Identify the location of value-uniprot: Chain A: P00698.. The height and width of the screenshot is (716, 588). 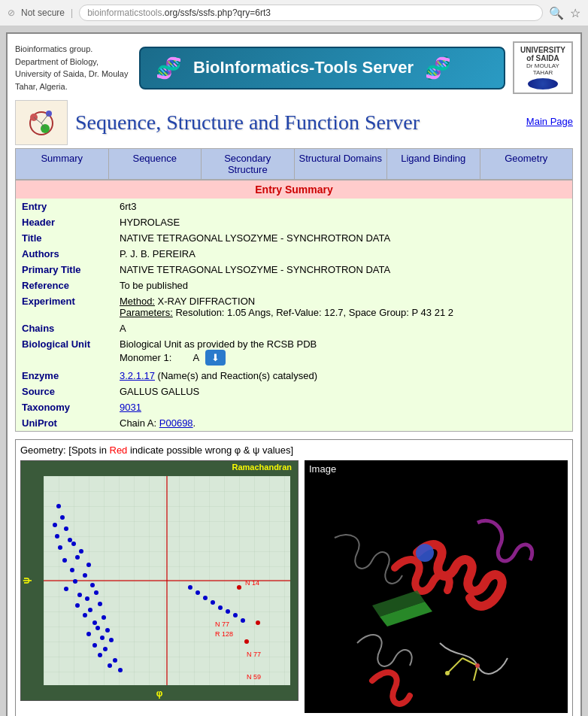
(343, 423).